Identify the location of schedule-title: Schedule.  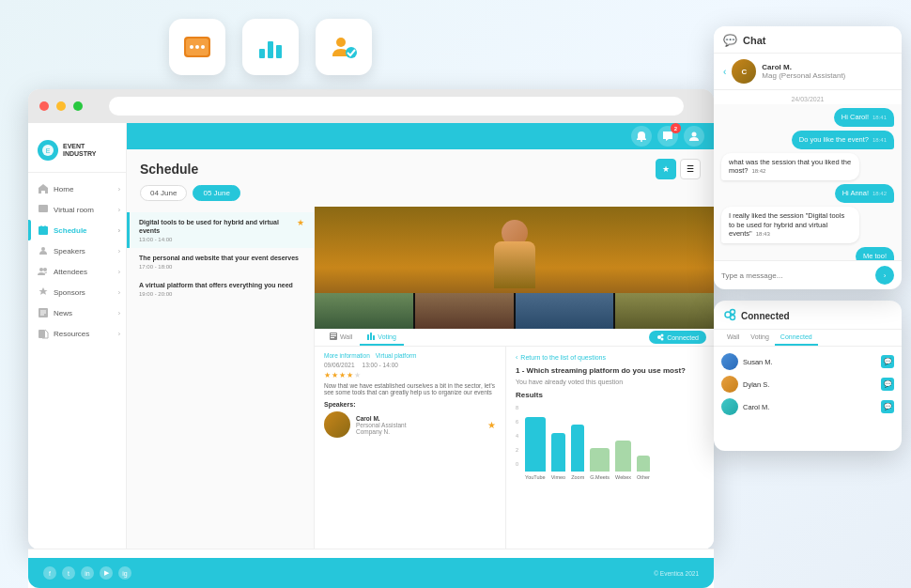
(169, 169).